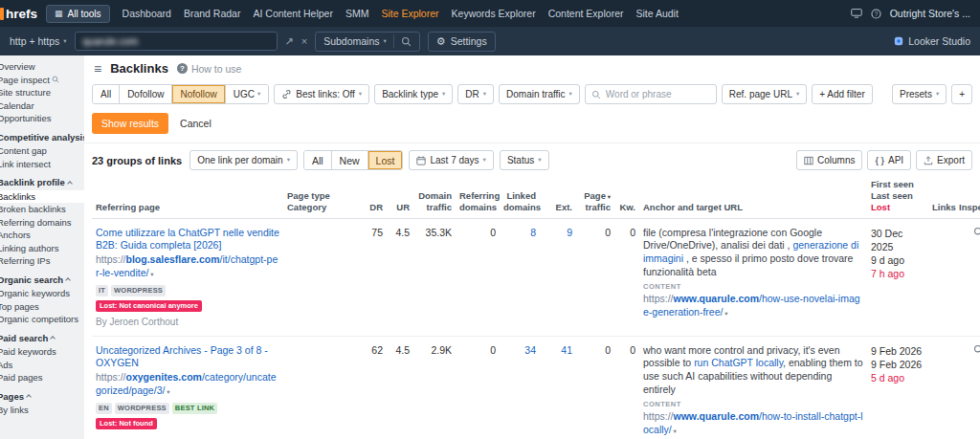  Describe the element at coordinates (42, 165) in the screenshot. I see `sidebar-item-link-intersect: Link intersect` at that location.